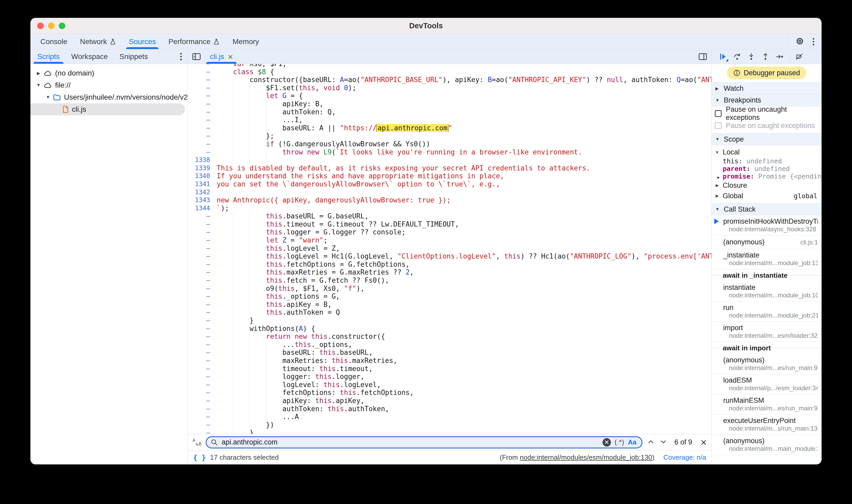 This screenshot has width=852, height=504. Describe the element at coordinates (450, 176) in the screenshot. I see `code-line: 1340If you understand the risks and have…` at that location.